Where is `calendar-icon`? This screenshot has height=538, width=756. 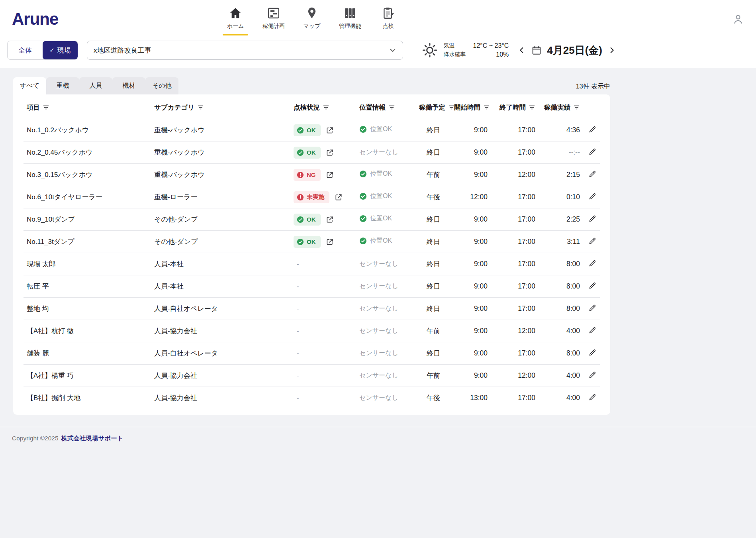 calendar-icon is located at coordinates (537, 50).